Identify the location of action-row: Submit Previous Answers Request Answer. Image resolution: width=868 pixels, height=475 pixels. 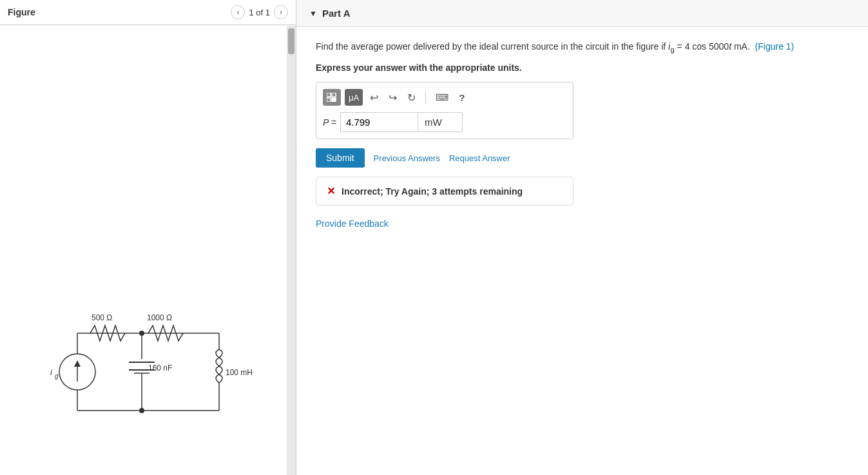
(583, 158).